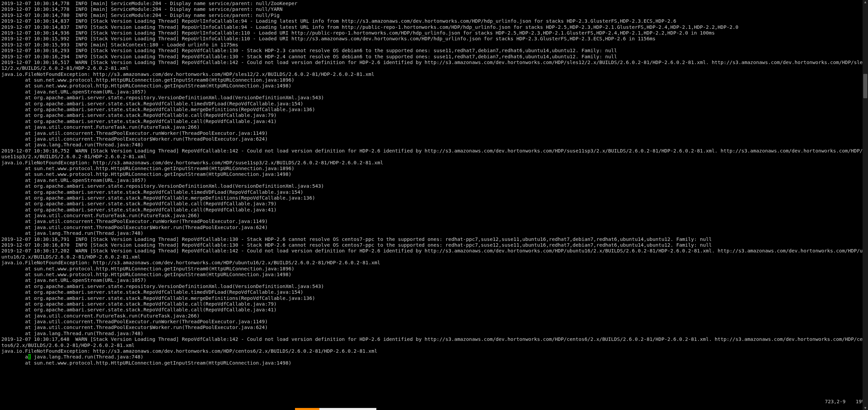  What do you see at coordinates (835, 402) in the screenshot?
I see `cursor-position: 723,2-9` at bounding box center [835, 402].